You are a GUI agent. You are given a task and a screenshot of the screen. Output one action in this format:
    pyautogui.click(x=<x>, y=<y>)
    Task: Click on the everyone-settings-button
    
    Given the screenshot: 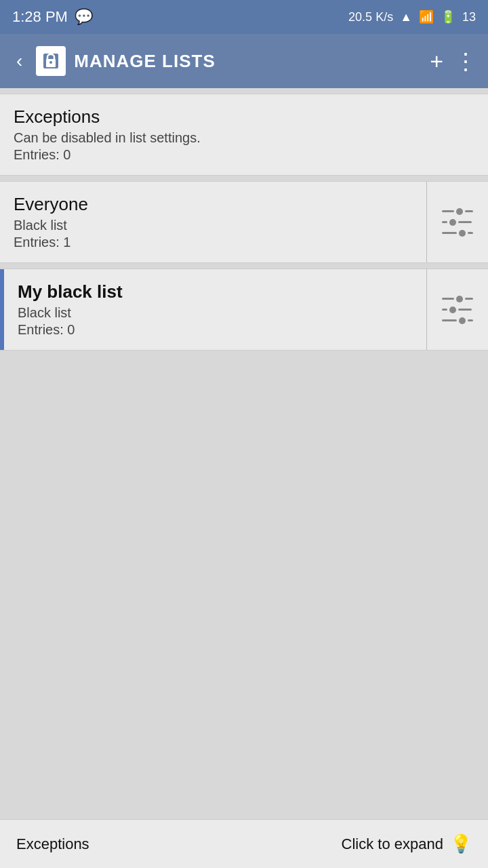 What is the action you would take?
    pyautogui.click(x=458, y=222)
    